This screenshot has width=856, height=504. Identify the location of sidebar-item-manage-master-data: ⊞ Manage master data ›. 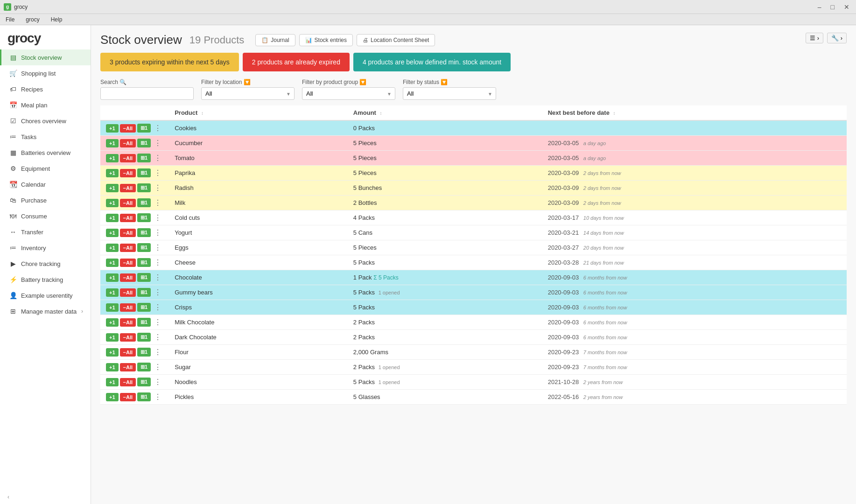
(45, 311).